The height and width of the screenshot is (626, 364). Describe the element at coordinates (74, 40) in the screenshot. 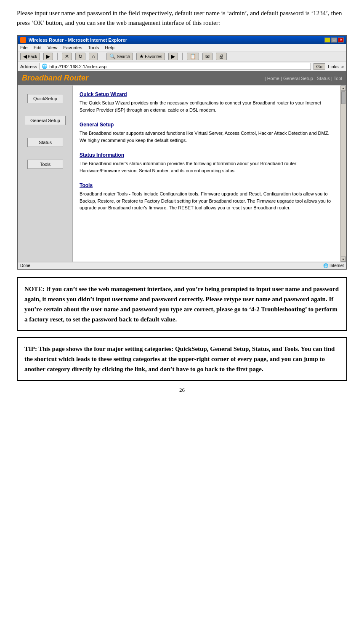

I see `titlebar-left: Wireless Router - Microsoft Internet Exp…` at that location.